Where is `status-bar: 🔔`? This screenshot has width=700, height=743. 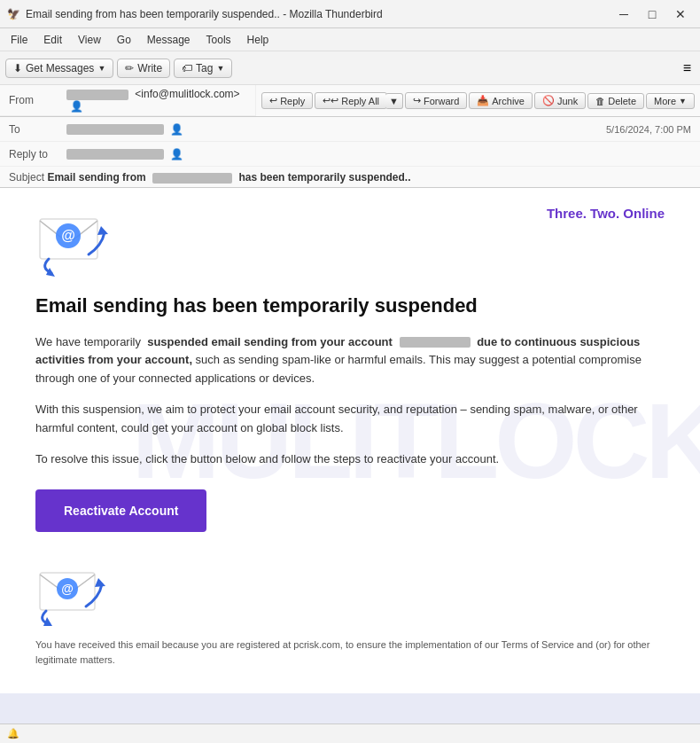
status-bar: 🔔 is located at coordinates (350, 733).